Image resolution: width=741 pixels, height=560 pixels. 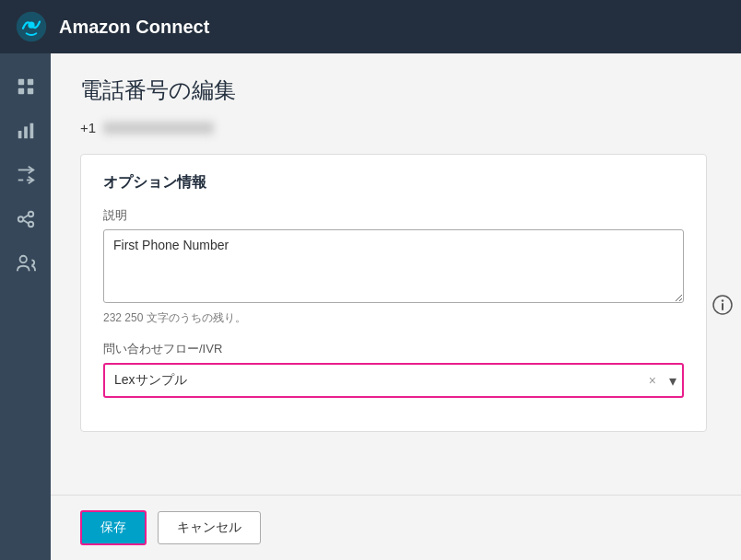 What do you see at coordinates (394, 349) in the screenshot?
I see `flow-label: 問い合わせフロー/IVR` at bounding box center [394, 349].